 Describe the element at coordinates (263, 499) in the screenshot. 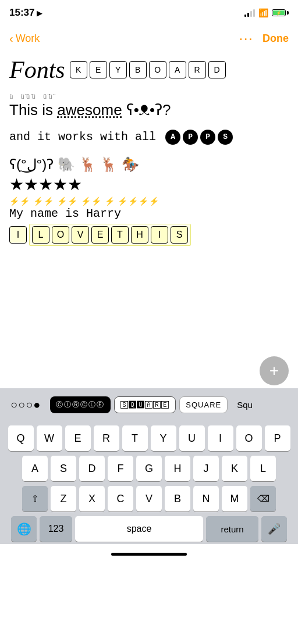

I see `delete-button: ⌫` at that location.